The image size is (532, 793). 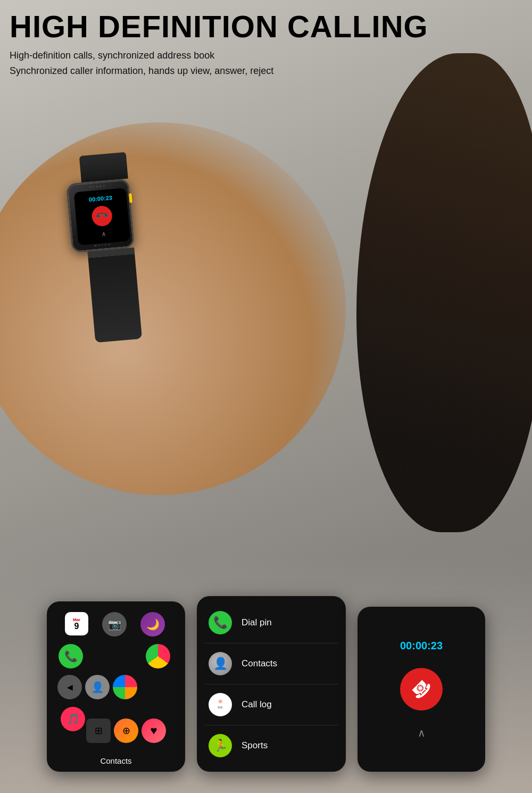 I want to click on subtitle-line2: Synchronized caller information, hands u…, so click(x=142, y=71).